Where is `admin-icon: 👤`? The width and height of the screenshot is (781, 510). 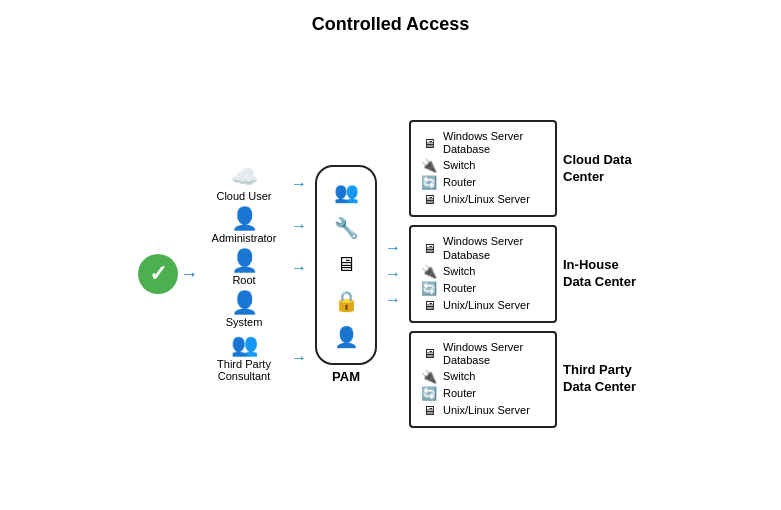
admin-icon: 👤 is located at coordinates (244, 219).